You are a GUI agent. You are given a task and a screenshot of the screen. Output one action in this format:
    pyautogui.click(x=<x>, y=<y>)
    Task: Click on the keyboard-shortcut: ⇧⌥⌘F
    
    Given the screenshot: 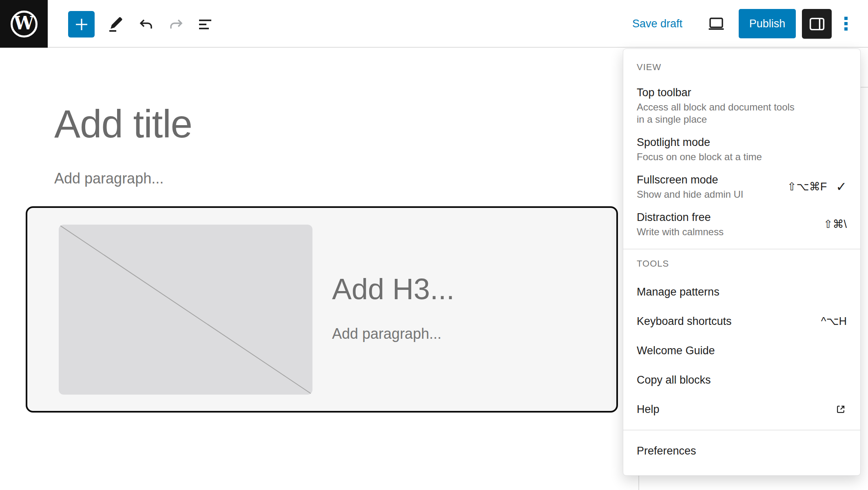 What is the action you would take?
    pyautogui.click(x=807, y=187)
    